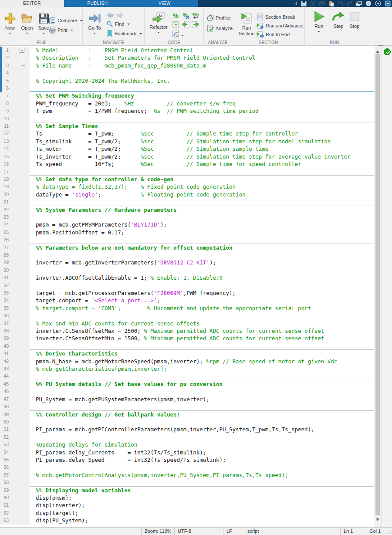  Describe the element at coordinates (304, 3) in the screenshot. I see `save-icon` at that location.